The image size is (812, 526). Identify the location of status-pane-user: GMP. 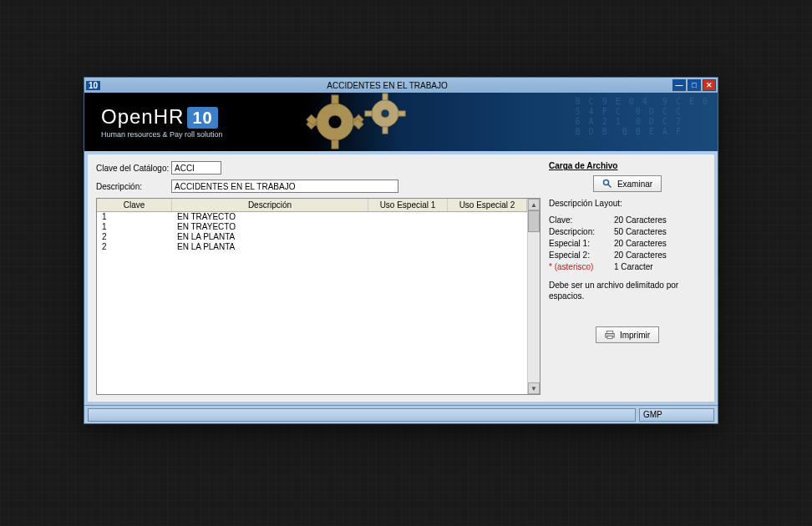
(677, 415).